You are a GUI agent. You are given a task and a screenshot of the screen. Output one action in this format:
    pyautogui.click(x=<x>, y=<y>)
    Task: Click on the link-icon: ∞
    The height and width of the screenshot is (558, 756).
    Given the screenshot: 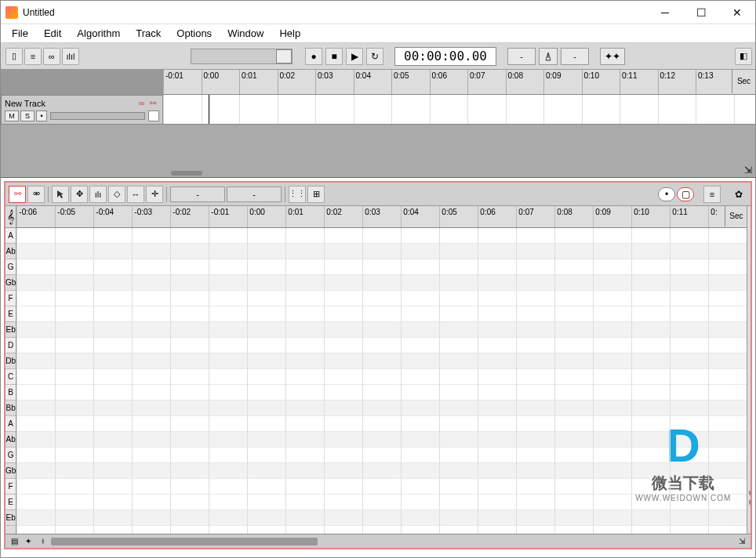 What is the action you would take?
    pyautogui.click(x=52, y=56)
    